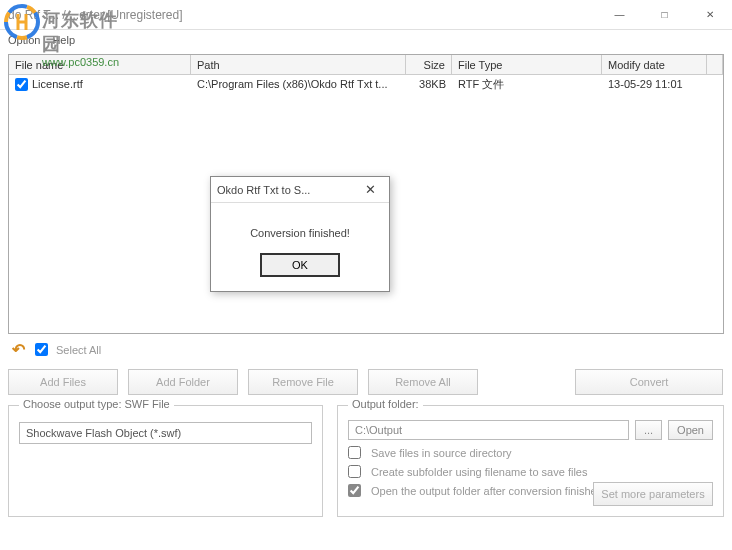  I want to click on dialog-message: Conversion finished!, so click(300, 228).